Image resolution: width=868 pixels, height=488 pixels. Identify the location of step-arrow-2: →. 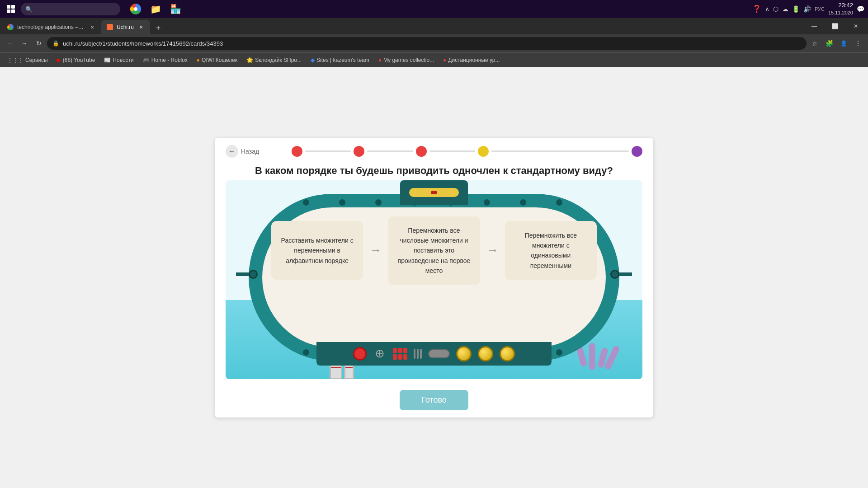
(493, 250).